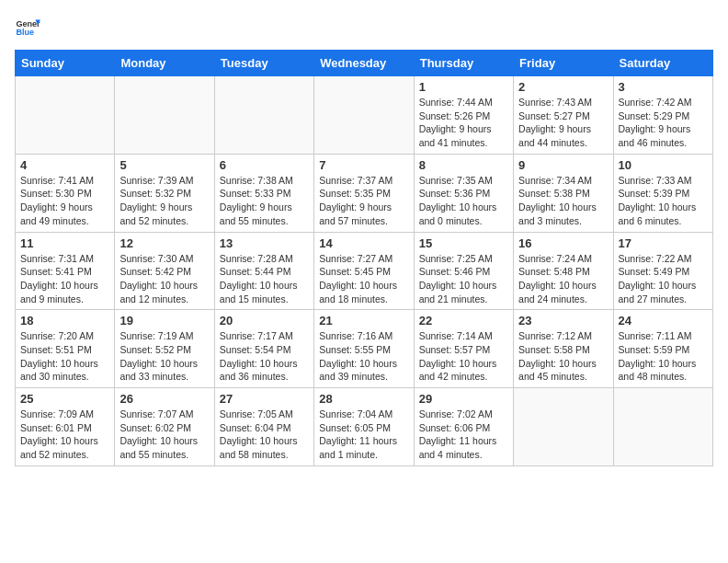 This screenshot has height=563, width=728. What do you see at coordinates (264, 270) in the screenshot?
I see `calendar-cell: 13Sunrise: 7:28 AM Sunset: 5:44 PM Dayli…` at bounding box center [264, 270].